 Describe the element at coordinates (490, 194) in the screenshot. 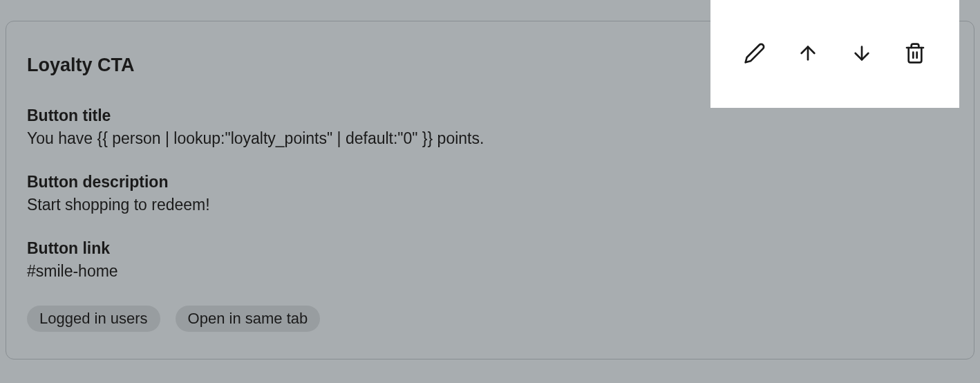

I see `button-description-field: Button description Start shopping to red…` at that location.